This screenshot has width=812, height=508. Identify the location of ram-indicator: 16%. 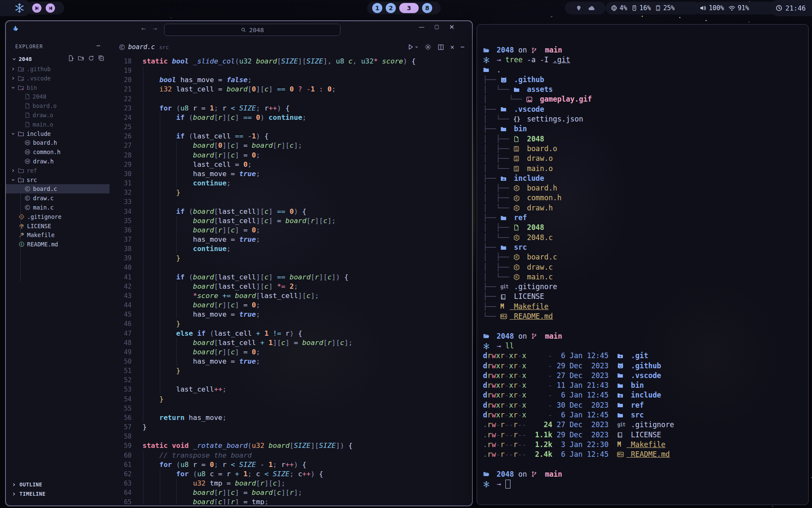
(641, 8).